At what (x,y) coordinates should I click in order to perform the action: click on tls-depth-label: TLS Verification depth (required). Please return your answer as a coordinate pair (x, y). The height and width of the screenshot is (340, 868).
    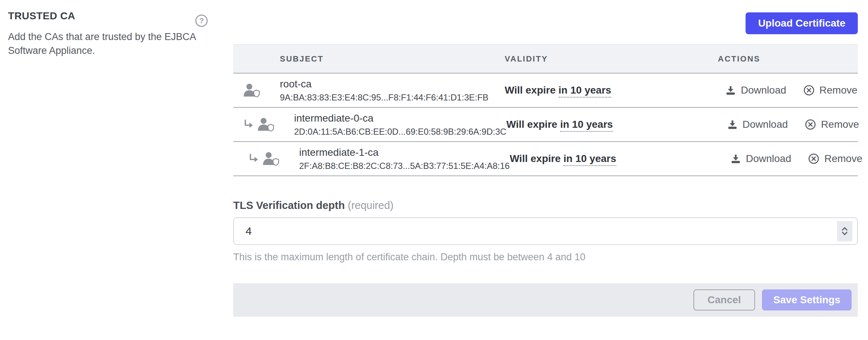
    Looking at the image, I should click on (546, 205).